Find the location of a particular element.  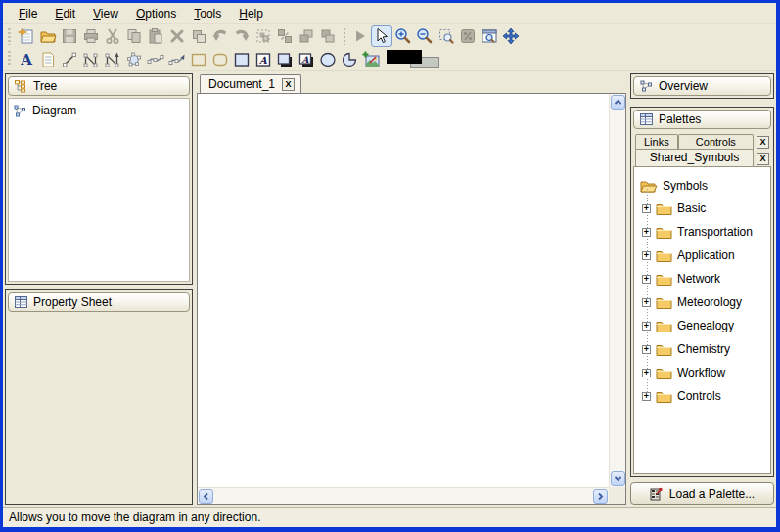

label-rectangle-tool-button: A is located at coordinates (263, 60).